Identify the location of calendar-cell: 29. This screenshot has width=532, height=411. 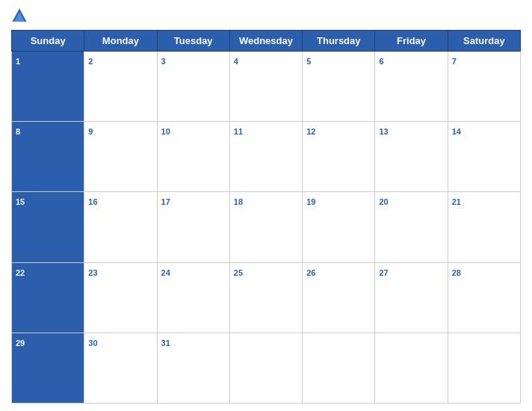
(48, 368).